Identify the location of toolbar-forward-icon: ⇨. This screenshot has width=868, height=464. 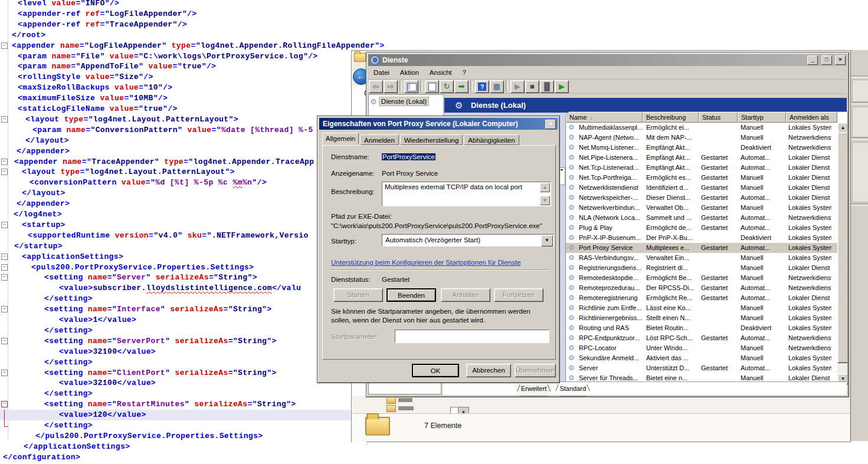
(391, 87).